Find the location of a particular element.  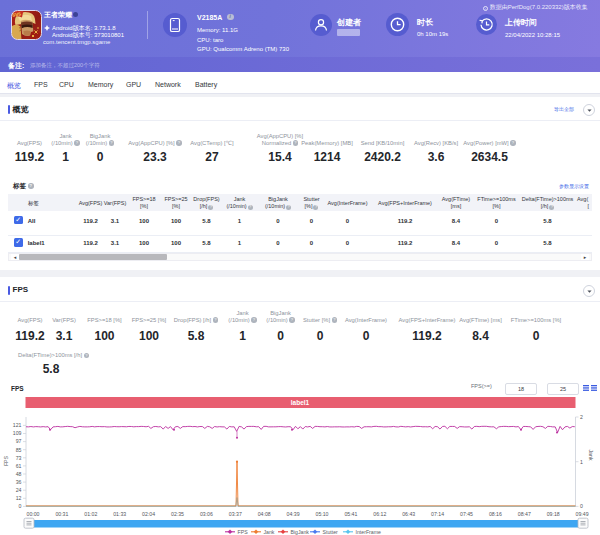

svg-text: 48 is located at coordinates (19, 474).